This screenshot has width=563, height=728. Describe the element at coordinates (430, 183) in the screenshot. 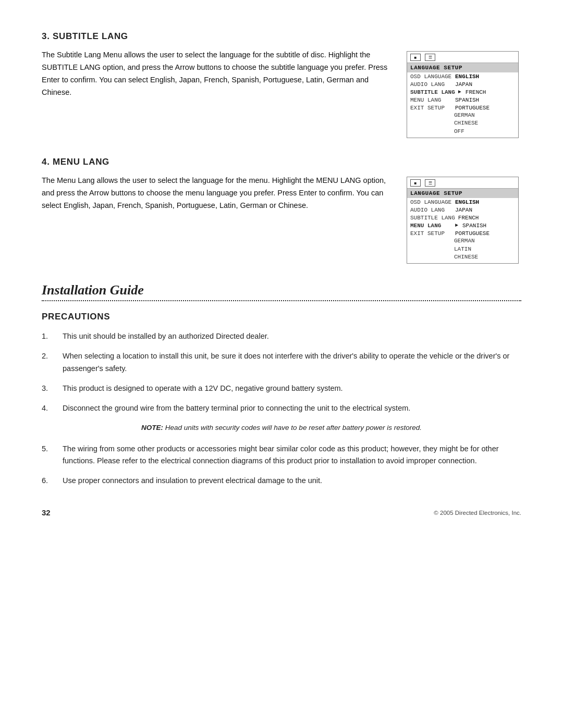

I see `menu-icon-lang-2: ☰` at that location.